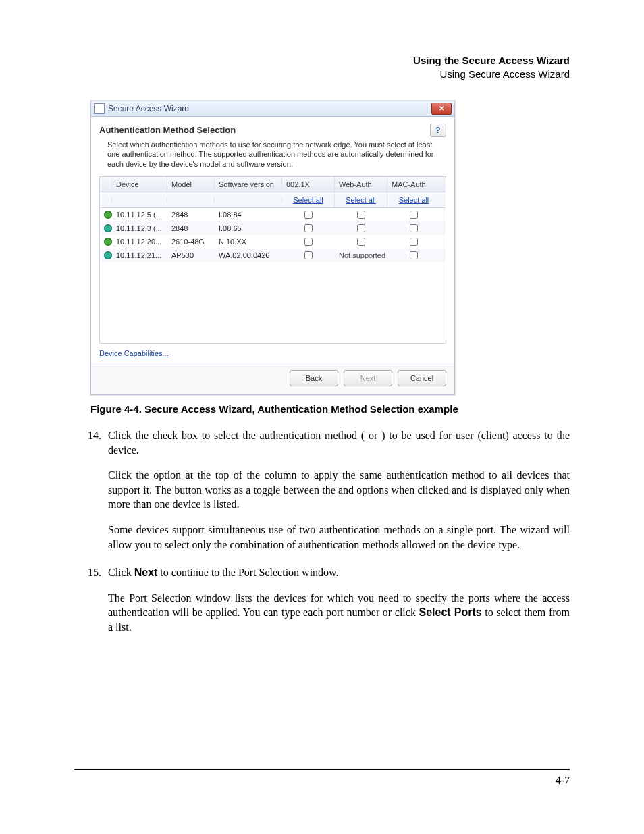 The image size is (644, 834). Describe the element at coordinates (248, 242) in the screenshot. I see `cell-sw: N.10.XX` at that location.